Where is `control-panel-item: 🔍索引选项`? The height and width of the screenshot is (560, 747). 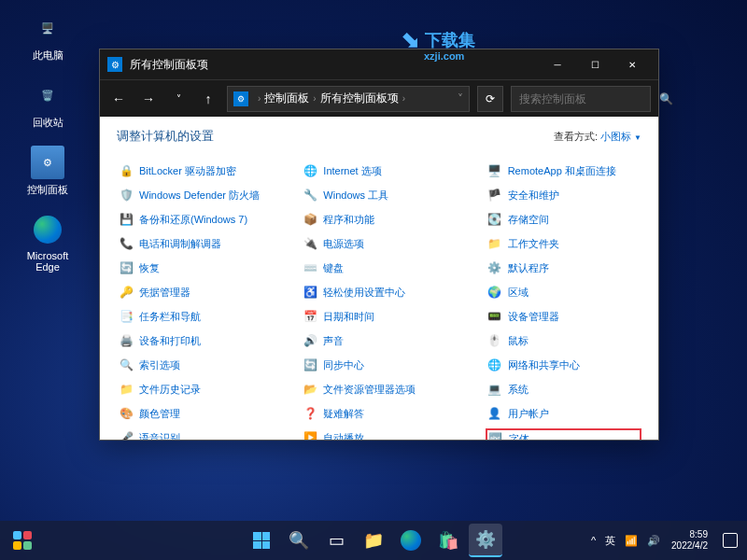
control-panel-item: 🔍索引选项 is located at coordinates (194, 365).